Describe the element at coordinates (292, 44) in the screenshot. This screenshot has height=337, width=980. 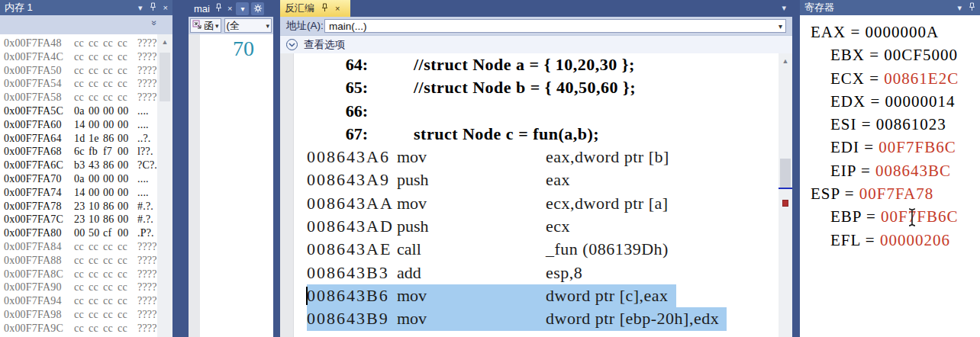
I see `collapse-chevron-icon` at that location.